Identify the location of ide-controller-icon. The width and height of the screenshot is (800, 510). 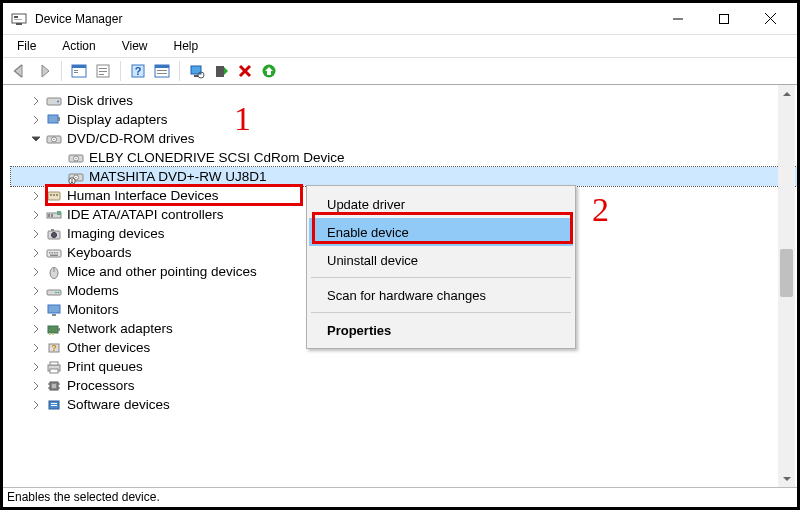
(54, 215).